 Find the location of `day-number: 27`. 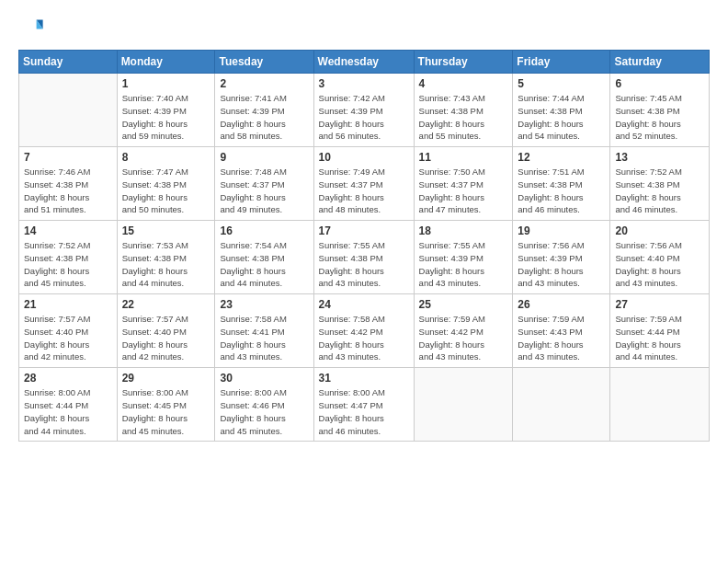

day-number: 27 is located at coordinates (660, 304).